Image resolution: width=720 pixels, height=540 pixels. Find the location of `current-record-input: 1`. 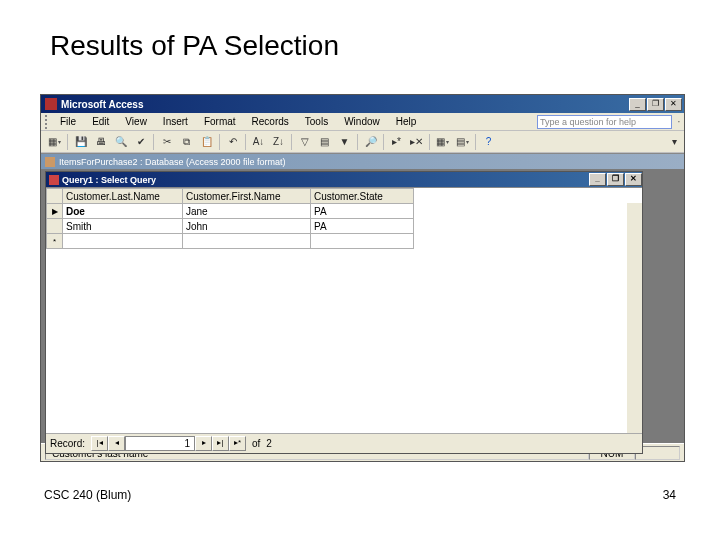

current-record-input: 1 is located at coordinates (160, 444).